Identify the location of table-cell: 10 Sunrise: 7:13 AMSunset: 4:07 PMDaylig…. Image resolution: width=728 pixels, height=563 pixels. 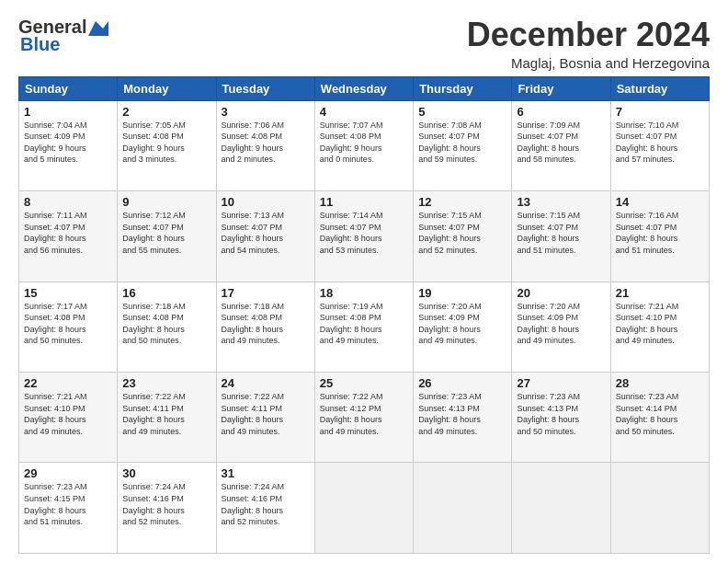
(265, 236).